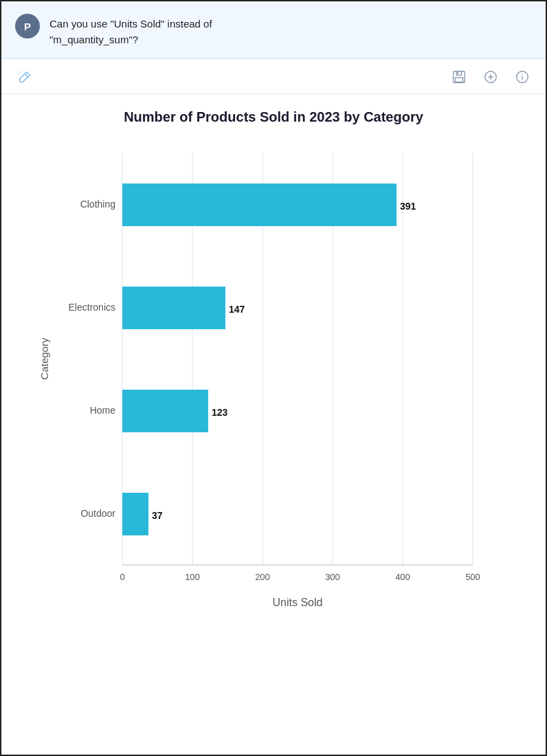  Describe the element at coordinates (44, 359) in the screenshot. I see `y-axis-label: Category` at that location.